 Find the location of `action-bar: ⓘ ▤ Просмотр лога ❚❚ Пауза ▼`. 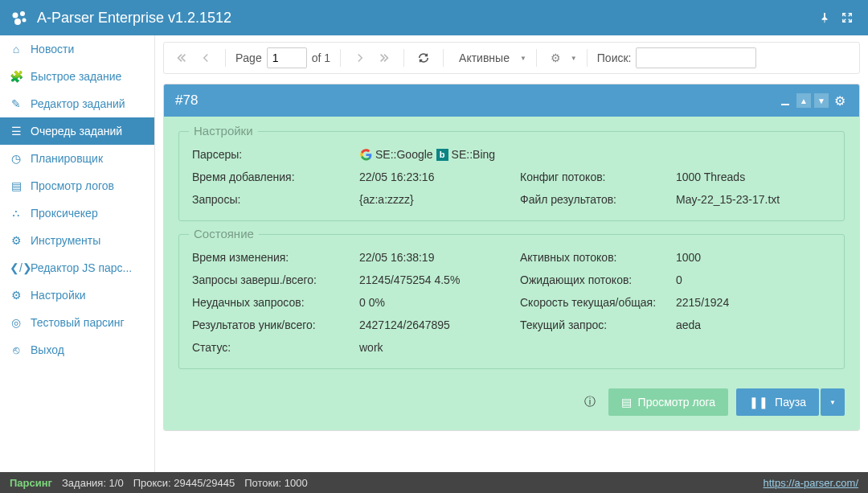

action-bar: ⓘ ▤ Просмотр лога ❚❚ Пауза ▼ is located at coordinates (511, 399).